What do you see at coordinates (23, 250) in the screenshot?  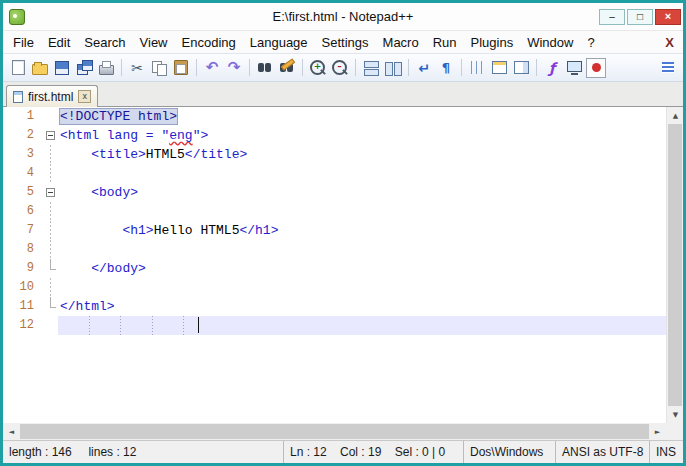 I see `line-number: 8` at bounding box center [23, 250].